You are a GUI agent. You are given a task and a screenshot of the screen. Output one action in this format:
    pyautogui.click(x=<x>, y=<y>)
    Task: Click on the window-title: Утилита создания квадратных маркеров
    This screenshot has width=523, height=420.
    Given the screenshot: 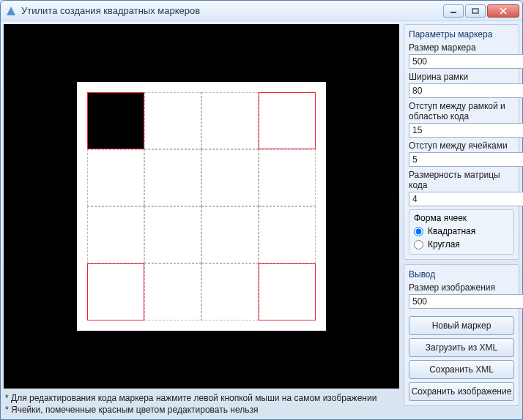 What is the action you would take?
    pyautogui.click(x=232, y=10)
    